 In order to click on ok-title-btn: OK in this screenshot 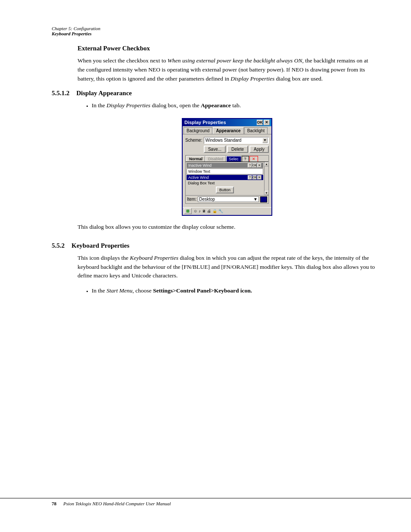, I will do `click(260, 122)`.